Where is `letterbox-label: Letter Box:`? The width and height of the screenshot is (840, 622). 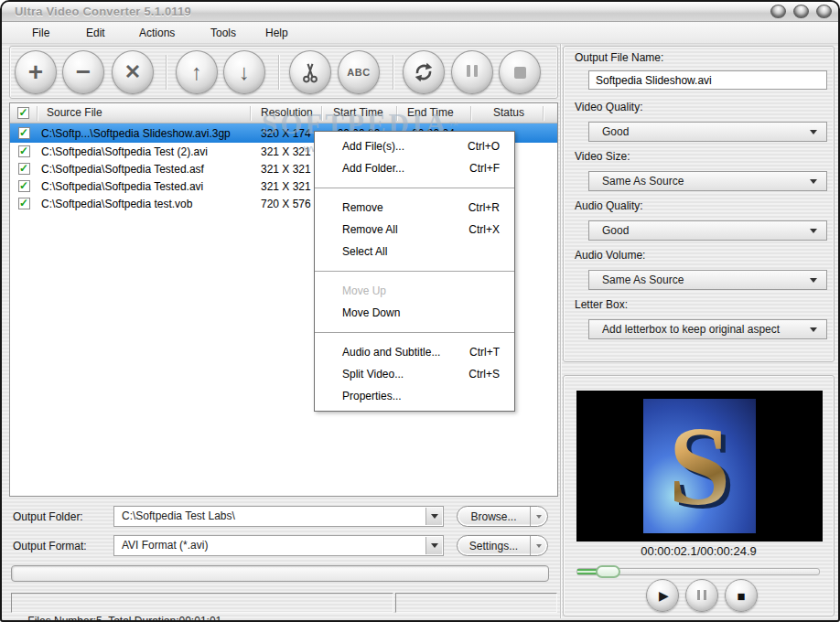 letterbox-label: Letter Box: is located at coordinates (601, 305).